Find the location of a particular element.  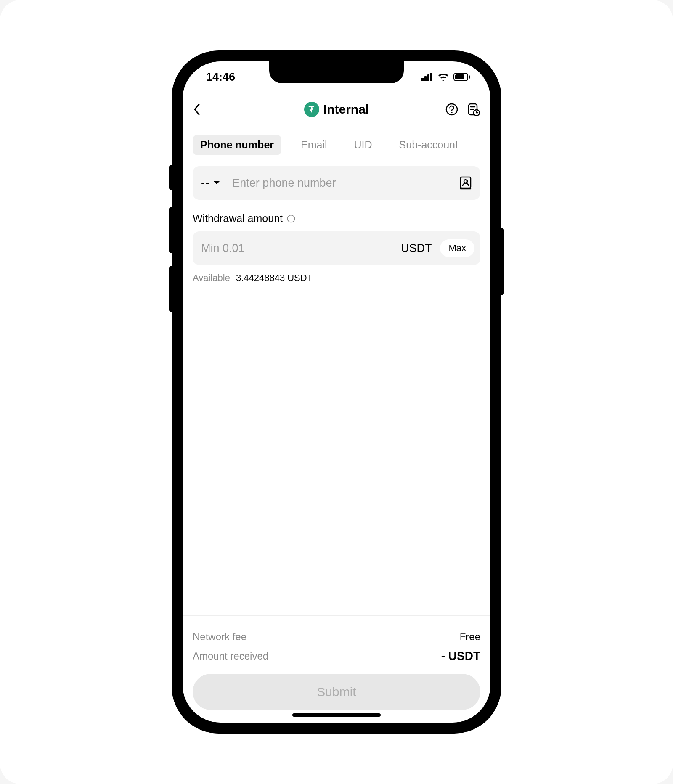

page-title: Internal is located at coordinates (346, 109).